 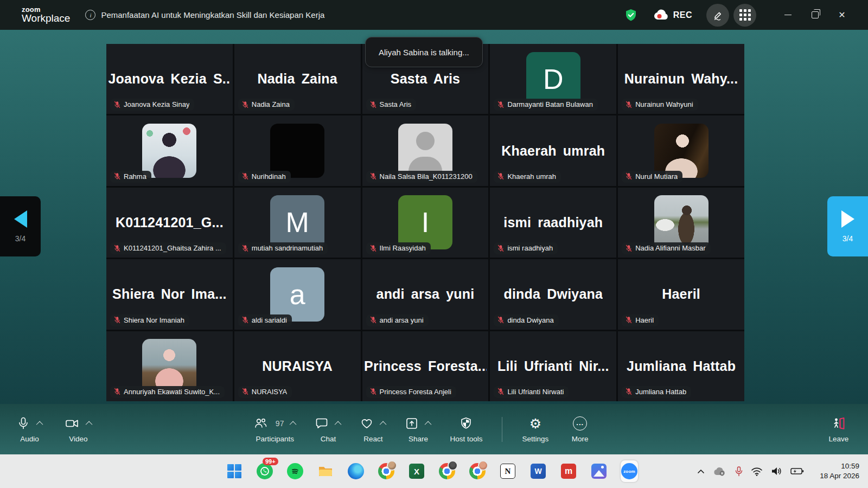 I want to click on settings-label: Settings, so click(x=535, y=439).